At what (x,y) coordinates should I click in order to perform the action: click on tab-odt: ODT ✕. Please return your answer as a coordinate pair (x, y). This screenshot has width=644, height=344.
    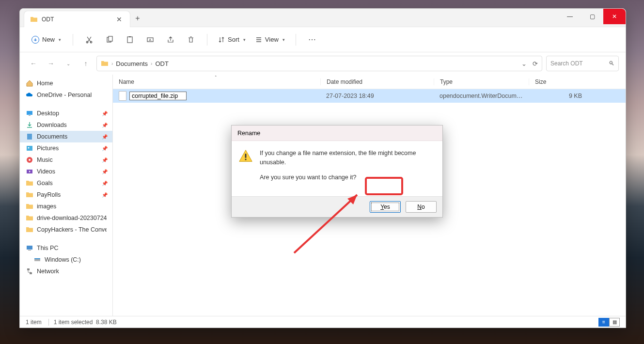
    Looking at the image, I should click on (77, 19).